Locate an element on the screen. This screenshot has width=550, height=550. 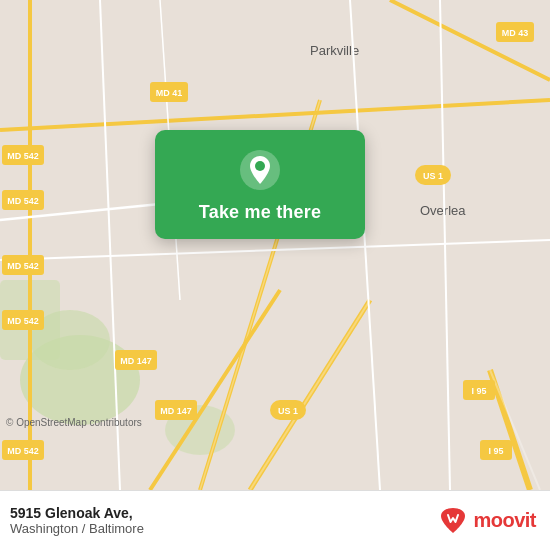
take-me-there-button: Take me there is located at coordinates (260, 184).